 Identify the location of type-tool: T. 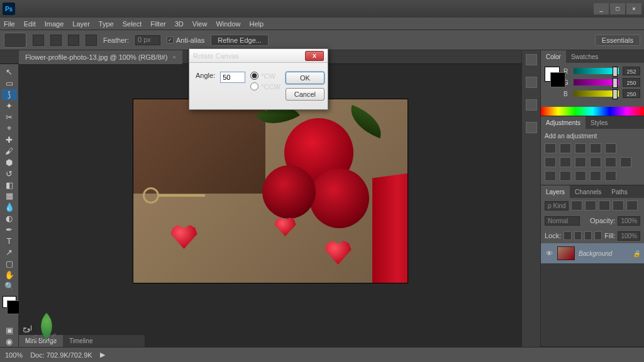
(9, 241).